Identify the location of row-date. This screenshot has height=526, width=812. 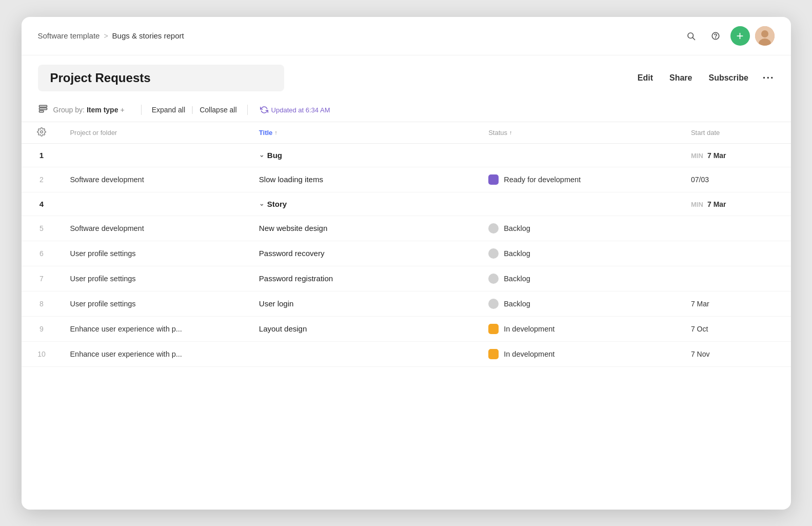
(737, 228).